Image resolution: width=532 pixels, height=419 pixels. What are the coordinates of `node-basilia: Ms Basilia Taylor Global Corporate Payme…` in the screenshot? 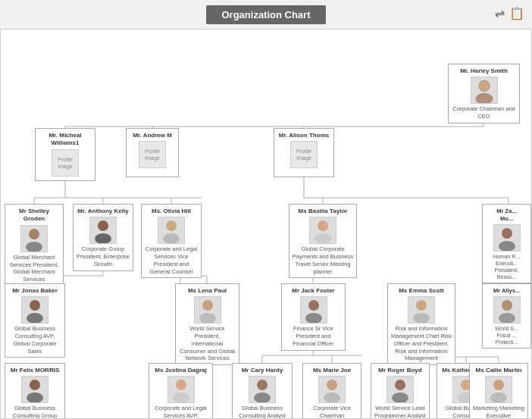 It's located at (323, 241).